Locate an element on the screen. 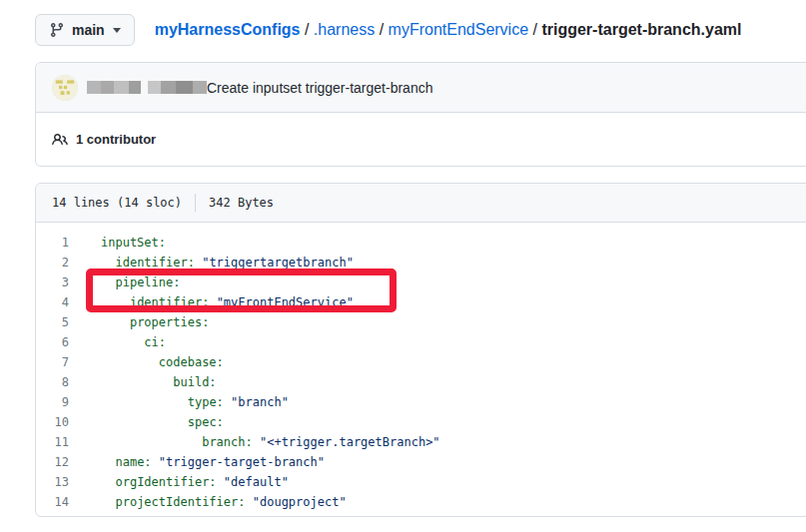 The width and height of the screenshot is (806, 532). code-line-7: 7 codebase: is located at coordinates (421, 362).